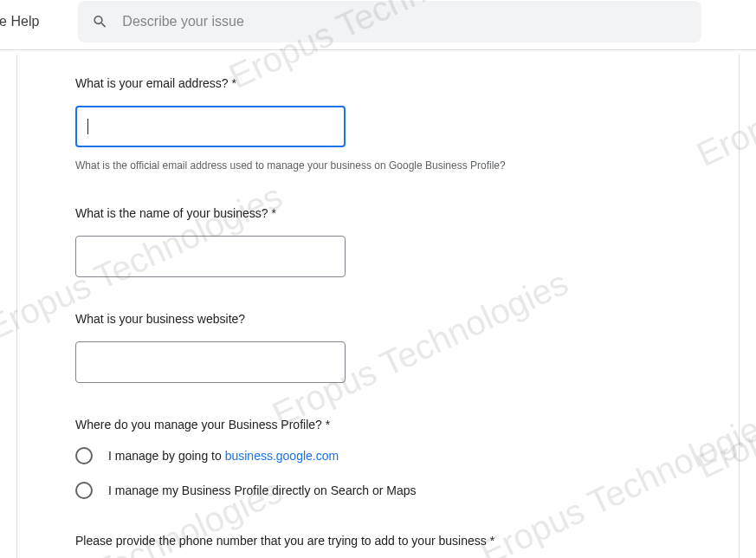  What do you see at coordinates (378, 546) in the screenshot?
I see `phone-form-group: Please provide the phone number that you…` at bounding box center [378, 546].